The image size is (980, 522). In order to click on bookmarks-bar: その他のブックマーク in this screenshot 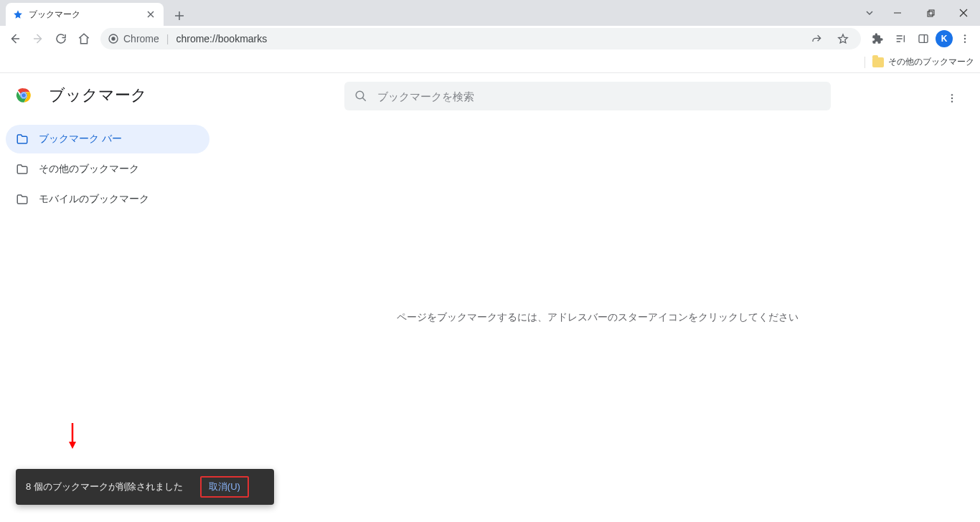, I will do `click(490, 62)`.